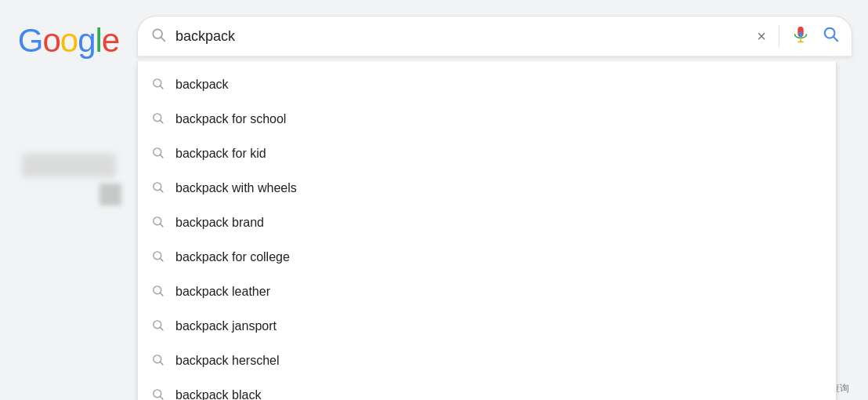 This screenshot has width=868, height=400. Describe the element at coordinates (797, 36) in the screenshot. I see `search-actions: ×` at that location.